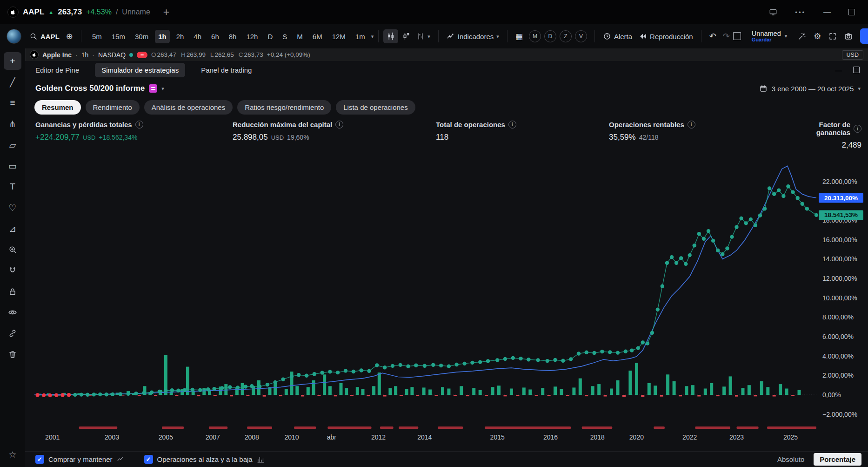  Describe the element at coordinates (285, 36) in the screenshot. I see `timeframe-S: S` at that location.